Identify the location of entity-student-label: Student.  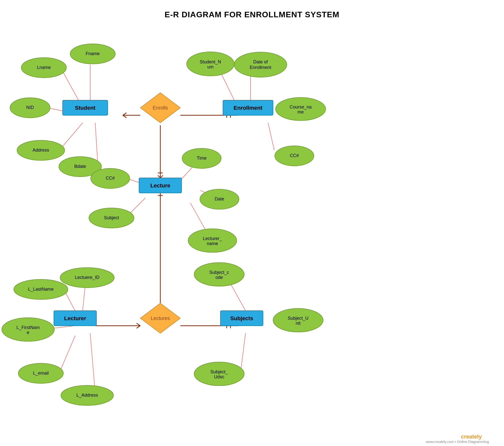
(85, 108).